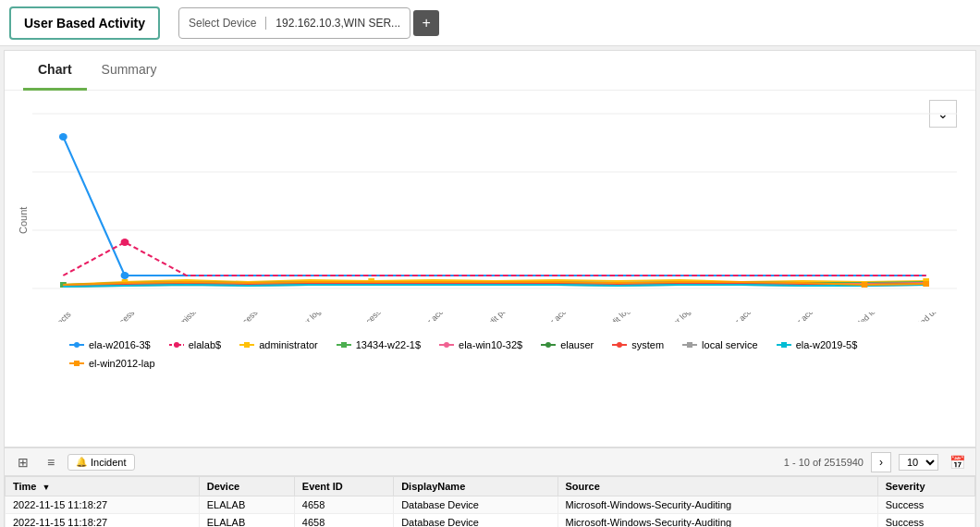 The width and height of the screenshot is (980, 527). What do you see at coordinates (344, 486) in the screenshot?
I see `col-event-id: Event ID` at bounding box center [344, 486].